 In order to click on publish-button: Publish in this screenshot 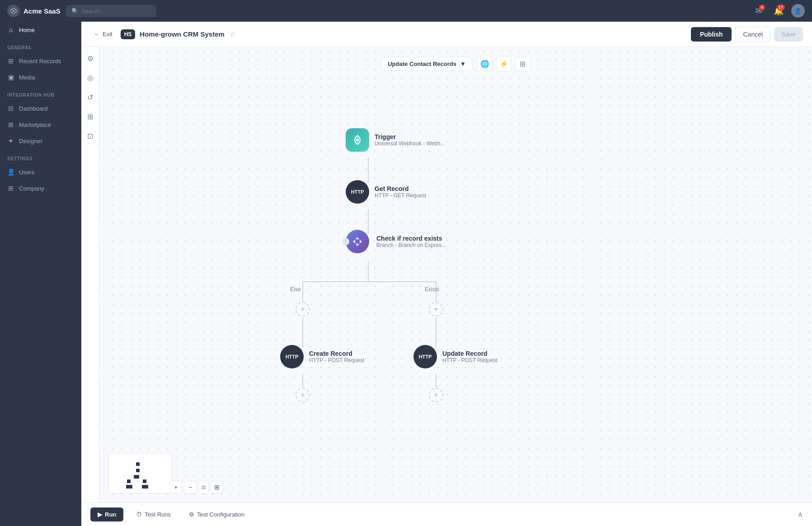, I will do `click(711, 34)`.